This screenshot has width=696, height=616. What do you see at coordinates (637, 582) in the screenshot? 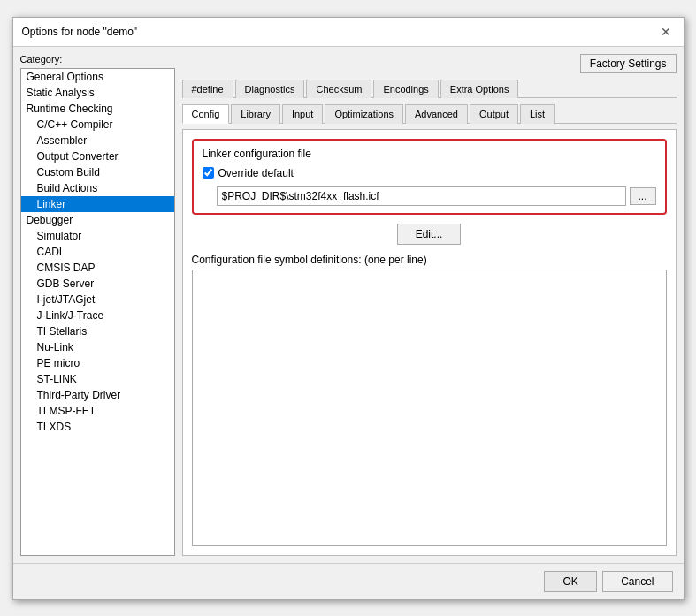
I see `cancel-button: Cancel` at bounding box center [637, 582].